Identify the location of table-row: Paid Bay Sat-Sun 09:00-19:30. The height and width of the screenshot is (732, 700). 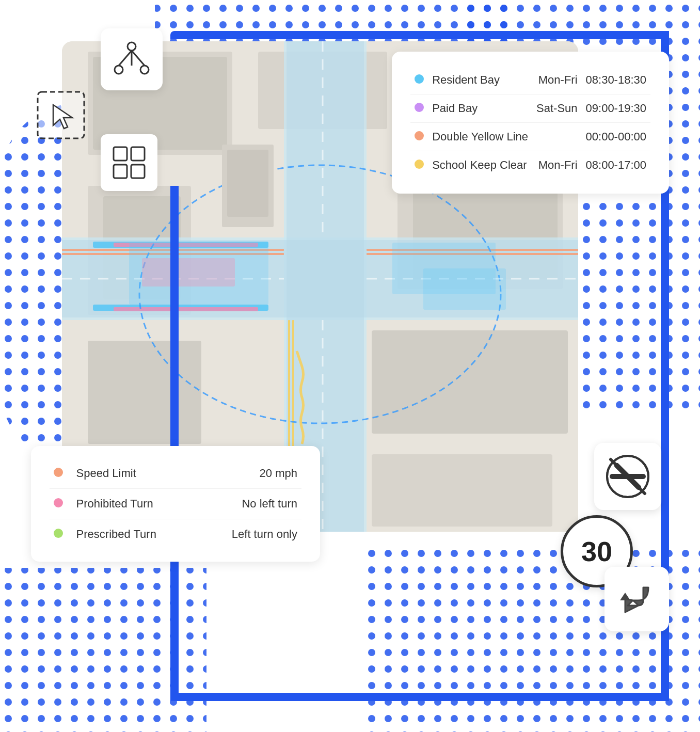
(531, 108).